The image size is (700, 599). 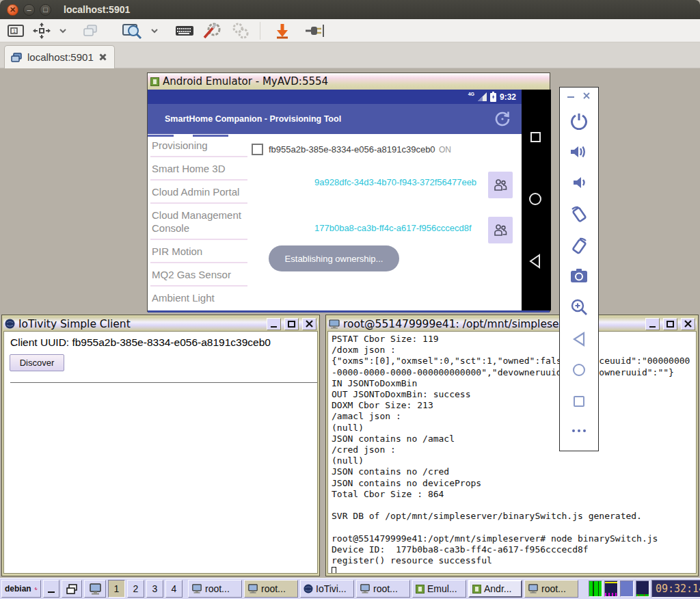 What do you see at coordinates (199, 297) in the screenshot?
I see `nav-item-ambient-light: Ambient Light` at bounding box center [199, 297].